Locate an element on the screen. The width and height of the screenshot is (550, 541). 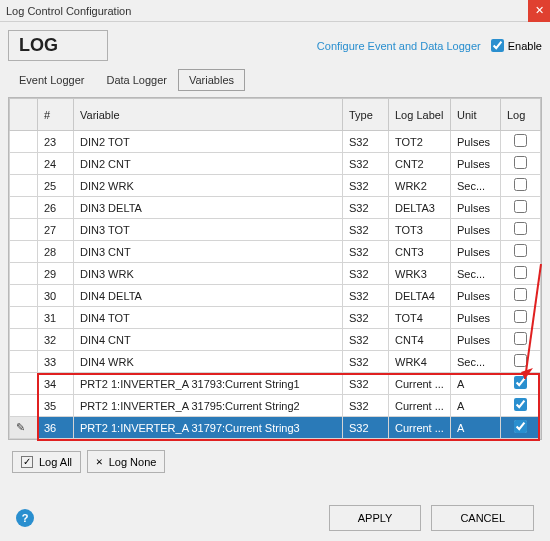
col-unit: Unit is located at coordinates (476, 115).